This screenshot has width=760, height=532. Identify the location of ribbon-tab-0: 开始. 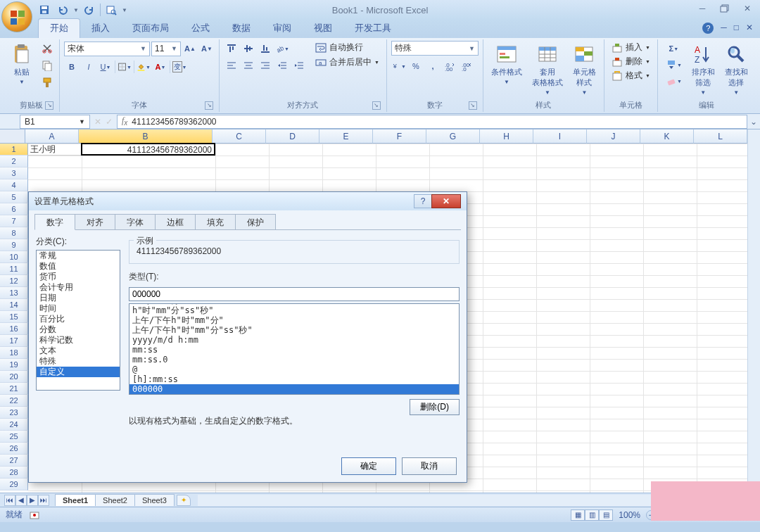
(59, 28).